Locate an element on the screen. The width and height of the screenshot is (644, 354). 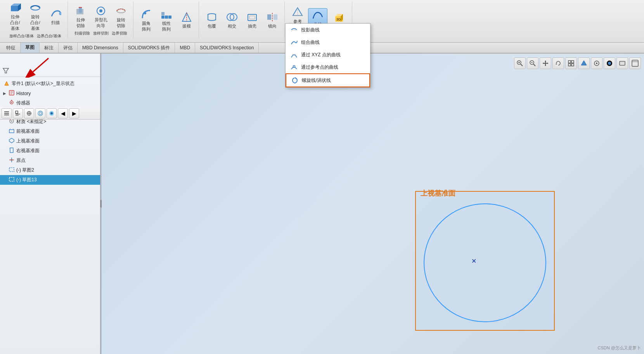
sweep-btn: 扫描 is located at coordinates (55, 16).